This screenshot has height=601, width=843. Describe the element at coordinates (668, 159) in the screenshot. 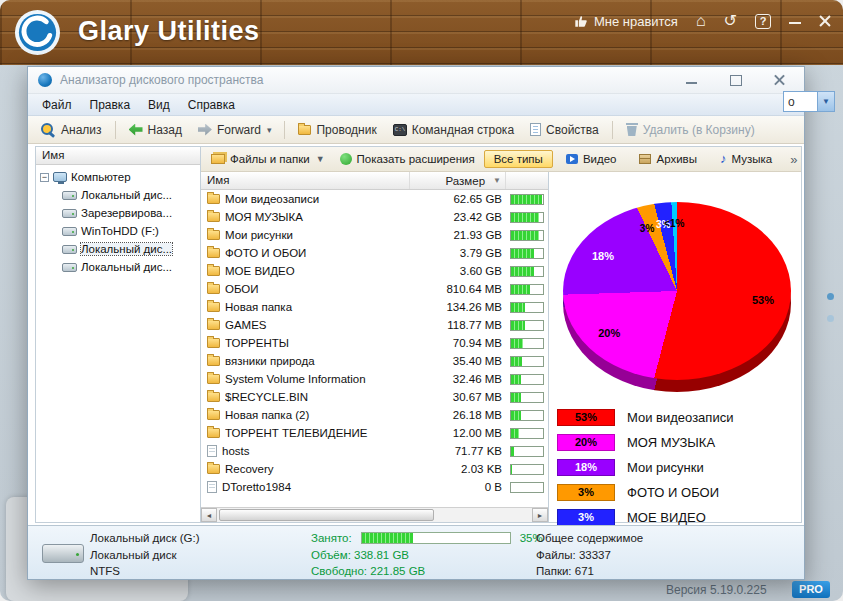

I see `filter-tab: Архивы` at that location.